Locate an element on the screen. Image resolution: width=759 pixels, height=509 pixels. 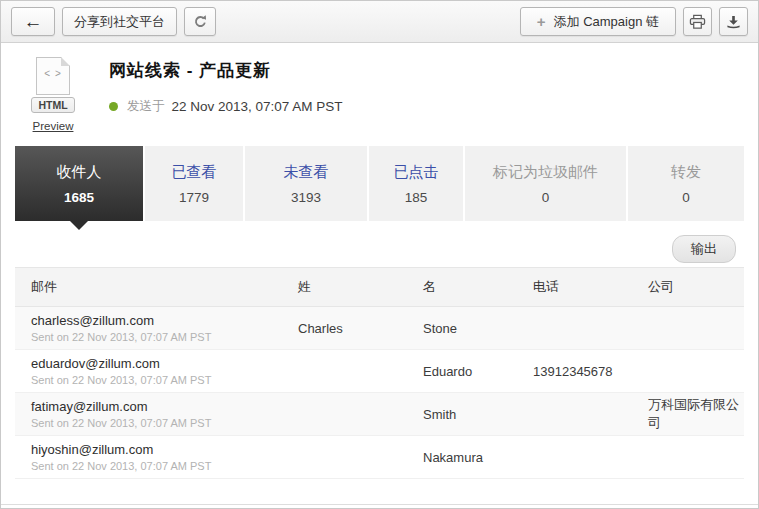
tab-unopened: 未查看 3193 is located at coordinates (307, 184).